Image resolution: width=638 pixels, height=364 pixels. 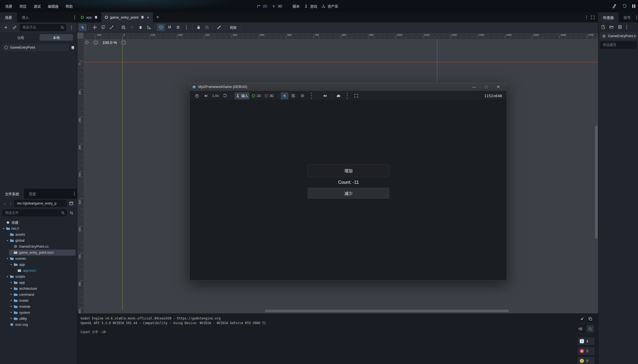 I want to click on filter-files-input, so click(x=34, y=213).